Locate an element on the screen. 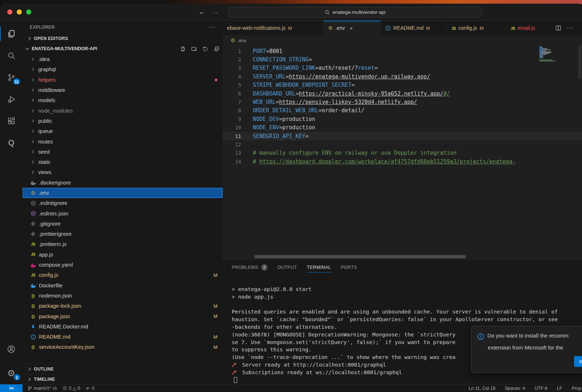  code-line-4: 4SERVER_URL=https://enatega-multivendor.… is located at coordinates (402, 76).